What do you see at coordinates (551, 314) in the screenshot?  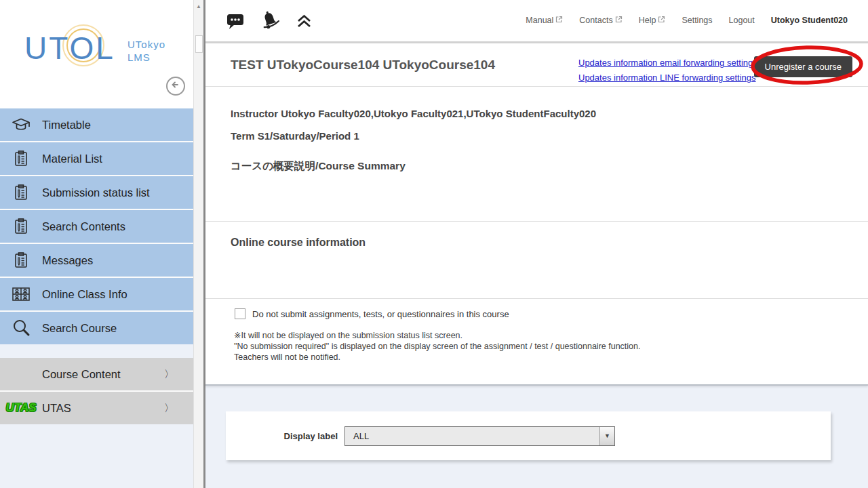 I see `optout-checkbox-row: Do not submit assignments, tests, or que…` at bounding box center [551, 314].